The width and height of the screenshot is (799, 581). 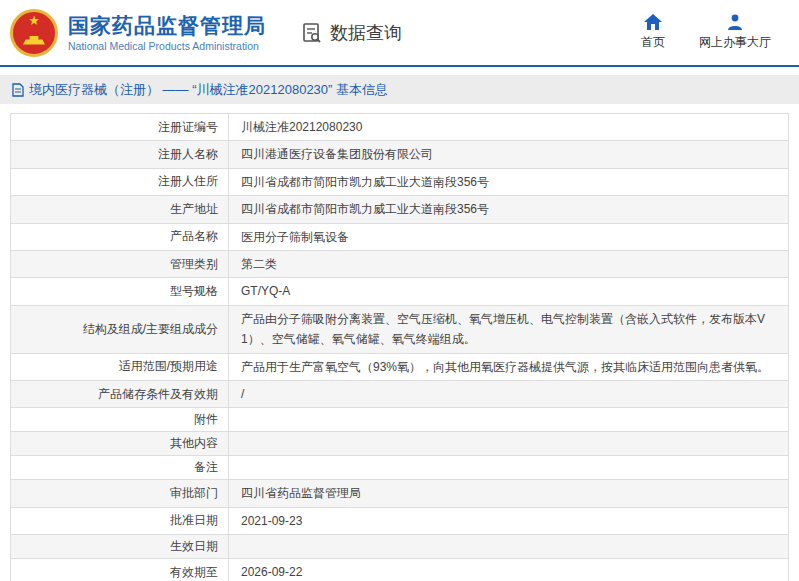 I want to click on row-label: 生效日期, so click(x=120, y=546).